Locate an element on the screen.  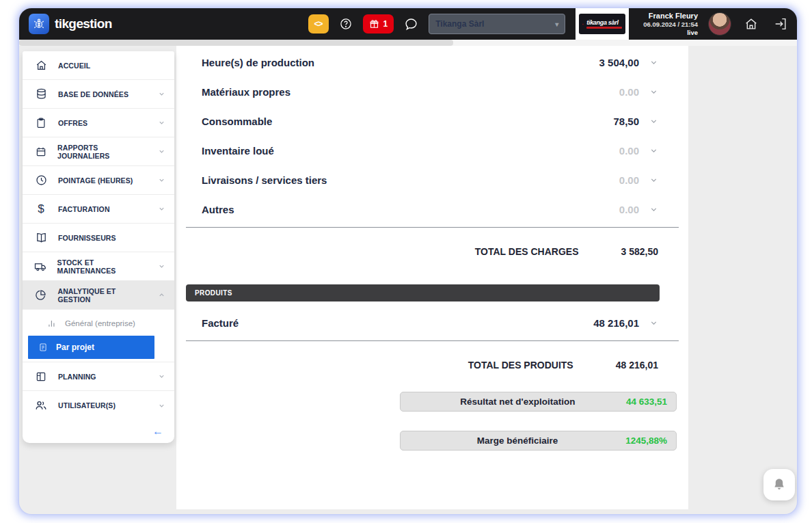
charge-row: Heure(s) de production 3 504,00 is located at coordinates (432, 63).